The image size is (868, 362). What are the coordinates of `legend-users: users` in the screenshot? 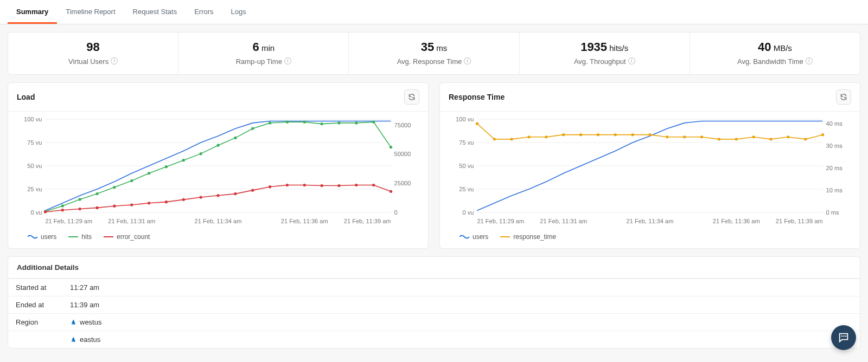 It's located at (42, 237).